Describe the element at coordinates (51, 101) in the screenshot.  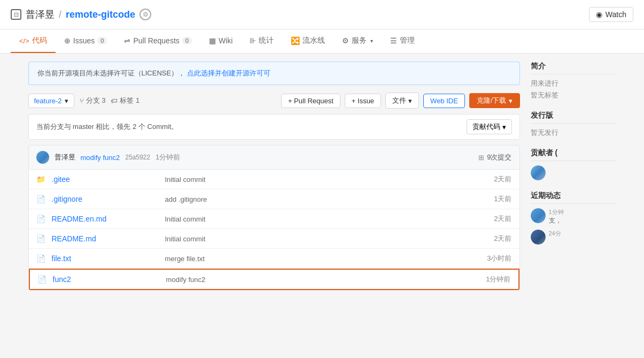
I see `branch-selector: feature-2 ▾` at that location.